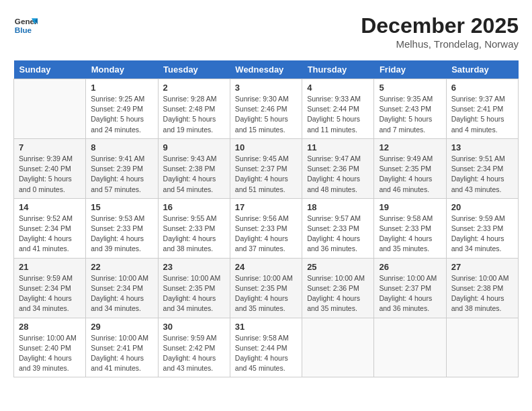 Image resolution: width=532 pixels, height=411 pixels. What do you see at coordinates (334, 158) in the screenshot?
I see `sunrise-text: Sunrise: 9:47 AM` at bounding box center [334, 158].